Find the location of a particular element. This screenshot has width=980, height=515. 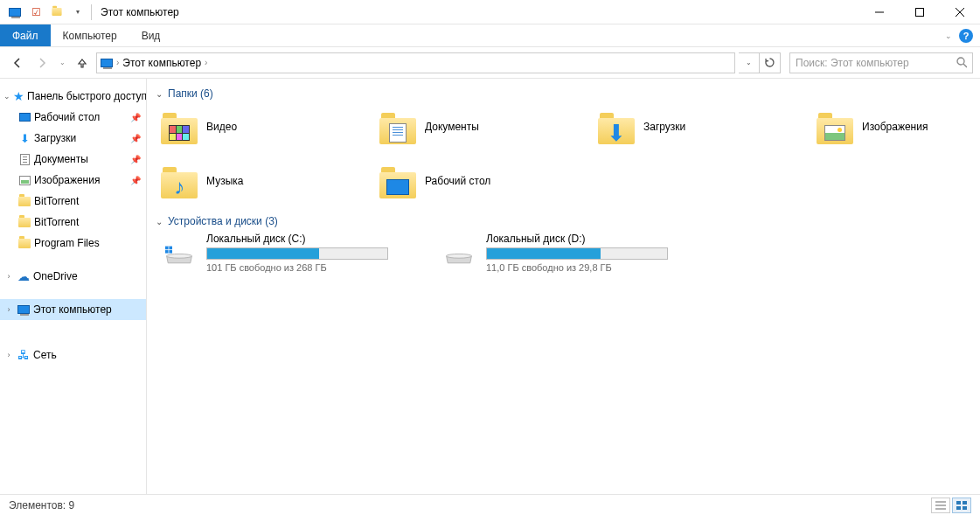

tab-view: Вид is located at coordinates (151, 35).